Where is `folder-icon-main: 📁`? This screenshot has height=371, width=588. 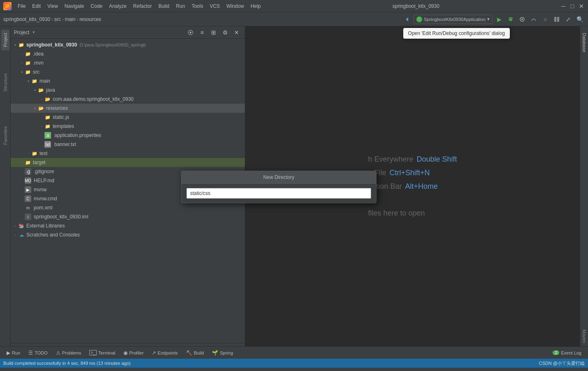
folder-icon-main: 📁 is located at coordinates (35, 81).